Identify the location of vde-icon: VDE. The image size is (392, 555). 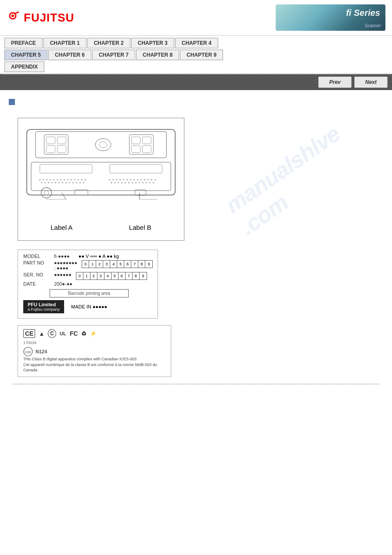
(28, 352).